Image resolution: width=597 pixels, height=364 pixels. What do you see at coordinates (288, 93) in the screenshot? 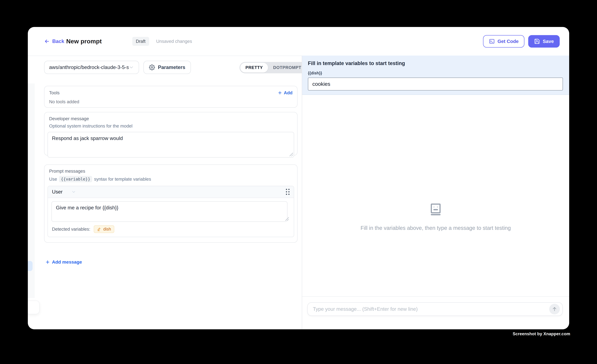
I see `add-tool-label: Add` at bounding box center [288, 93].